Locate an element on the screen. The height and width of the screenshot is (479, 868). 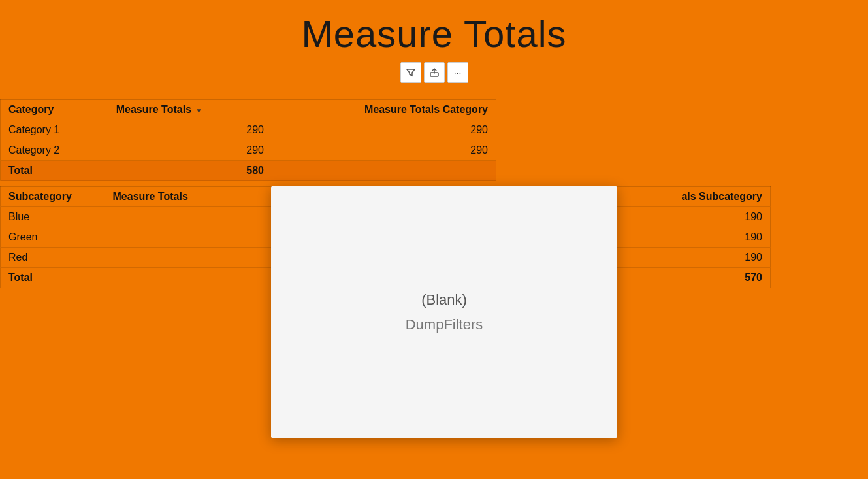
col-header-subcategory: Subcategory is located at coordinates (53, 197).